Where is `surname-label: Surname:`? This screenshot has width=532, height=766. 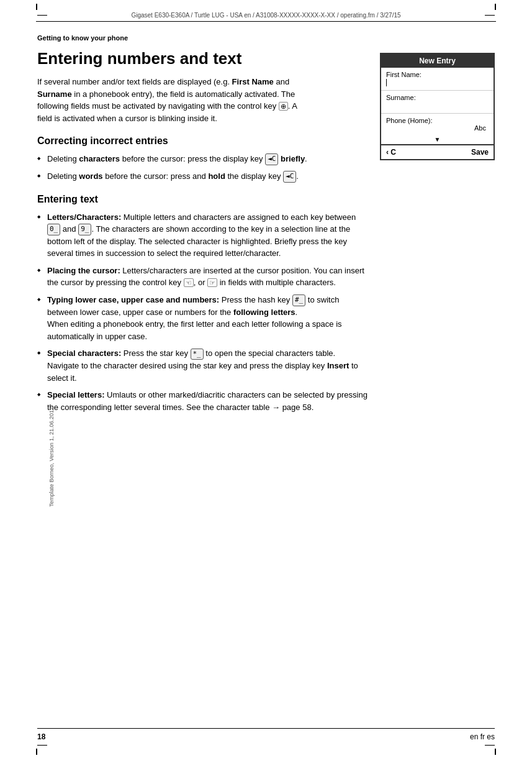
surname-label: Surname: is located at coordinates (437, 98).